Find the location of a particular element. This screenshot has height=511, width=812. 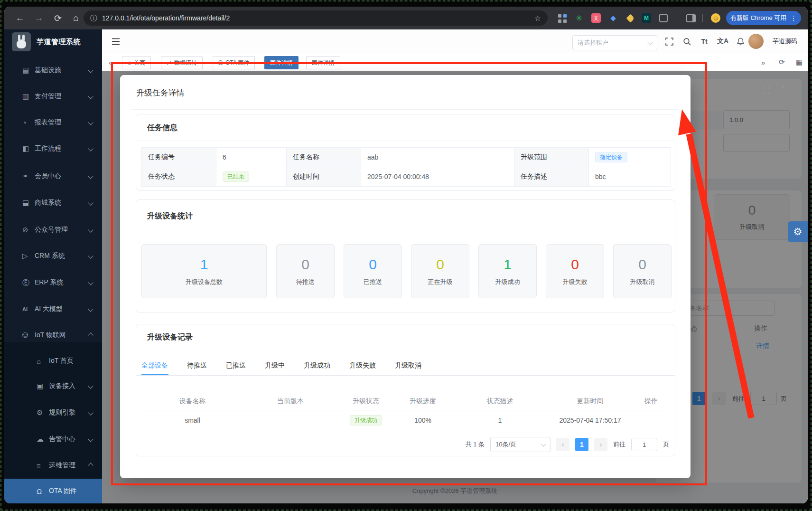

sidebar-item-payment: ▥支付管理 is located at coordinates (53, 96).